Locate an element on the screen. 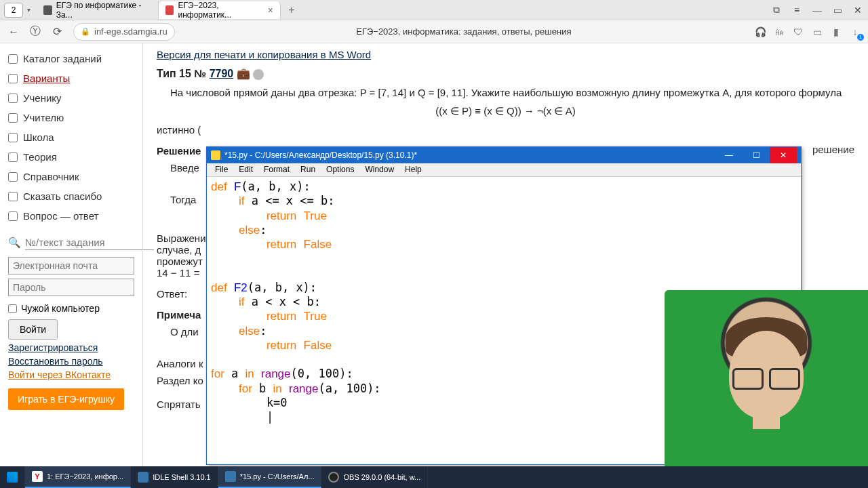 This screenshot has height=488, width=868. shield-icon: 🛡 is located at coordinates (798, 32).